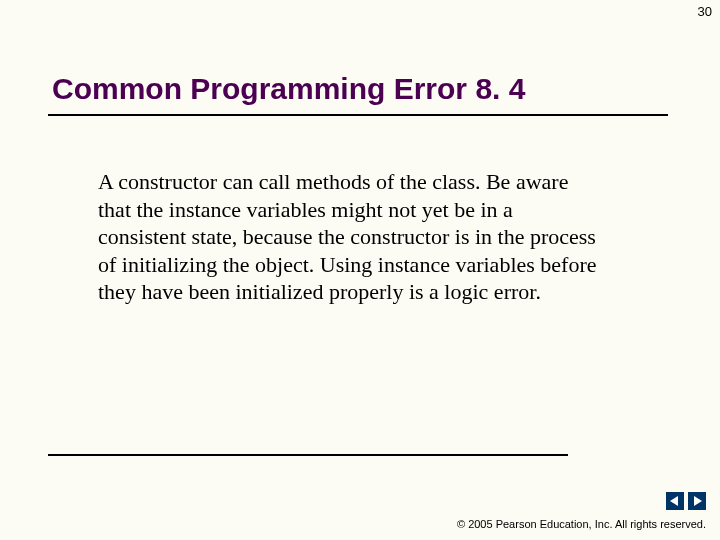 The height and width of the screenshot is (540, 720). I want to click on nav-controls, so click(686, 501).